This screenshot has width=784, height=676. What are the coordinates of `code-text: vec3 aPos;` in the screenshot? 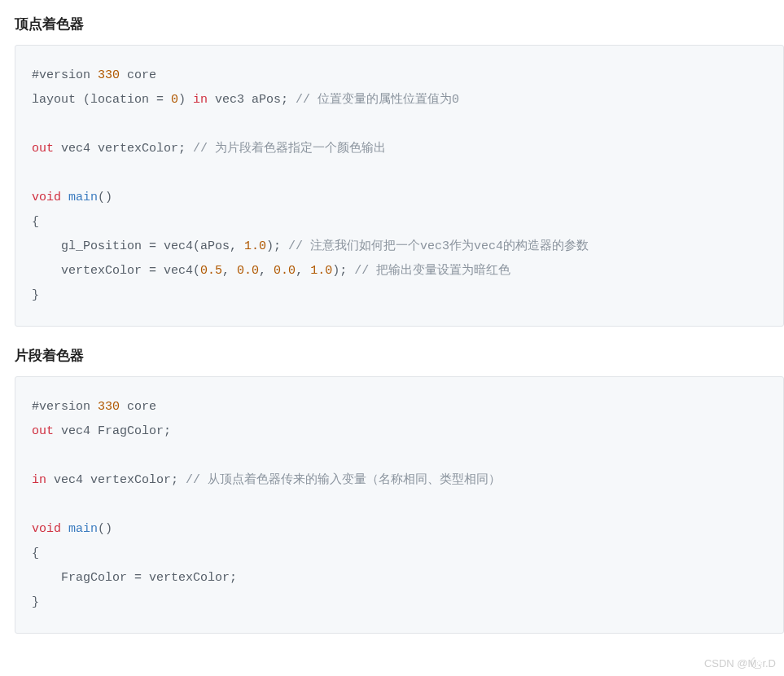 It's located at (252, 99).